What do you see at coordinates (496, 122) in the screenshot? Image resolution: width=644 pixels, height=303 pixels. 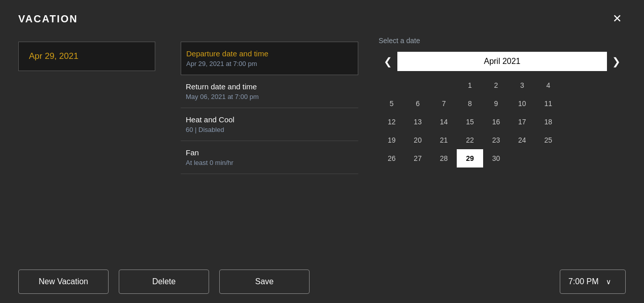 I see `calendar-day: 16` at bounding box center [496, 122].